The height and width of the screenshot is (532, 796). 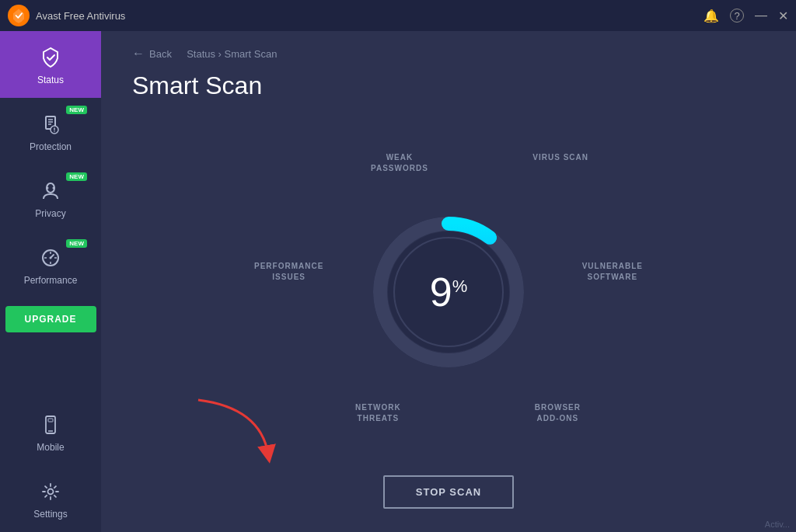 I want to click on help-icon: ?, so click(x=737, y=16).